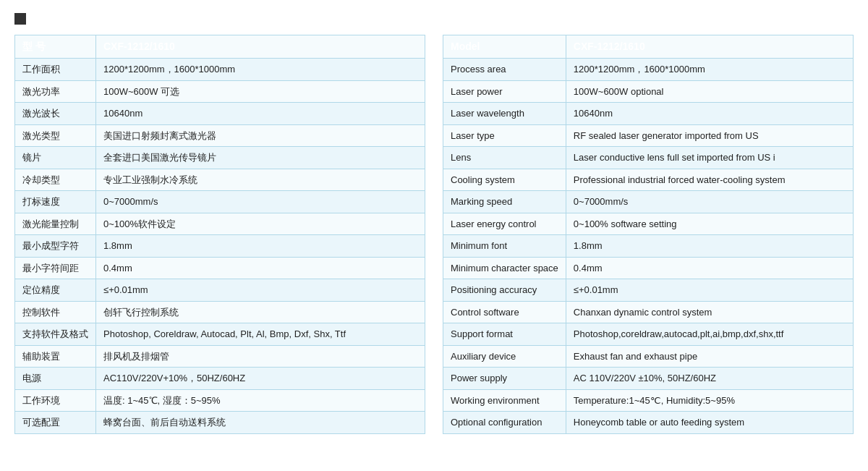 This screenshot has width=868, height=471. Describe the element at coordinates (709, 401) in the screenshot. I see `row-value: Temperature:1~45℃, Humidity:5~95%` at that location.